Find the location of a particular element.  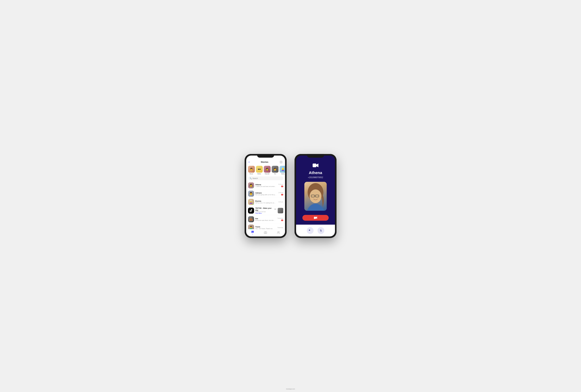

phone-2-screen: Athena +201098070052 is located at coordinates (316, 196).